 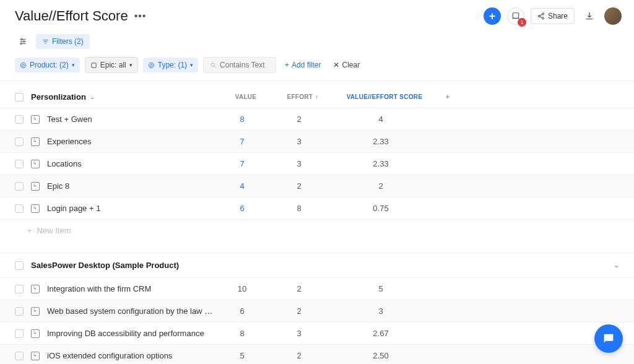 What do you see at coordinates (317, 186) in the screenshot?
I see `table-row: Epic 8 4 2 2` at bounding box center [317, 186].